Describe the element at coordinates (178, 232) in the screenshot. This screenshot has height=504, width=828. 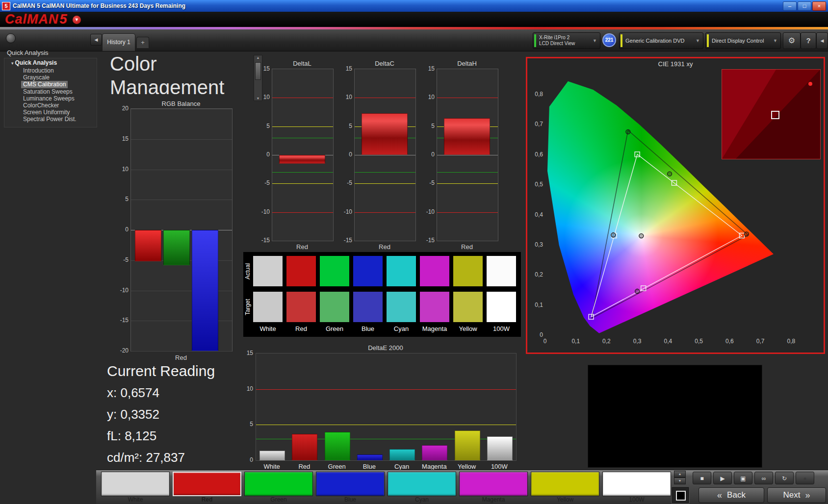
I see `rgb-balance-chart: RGB Balance Red -20-15-10-505101520` at that location.